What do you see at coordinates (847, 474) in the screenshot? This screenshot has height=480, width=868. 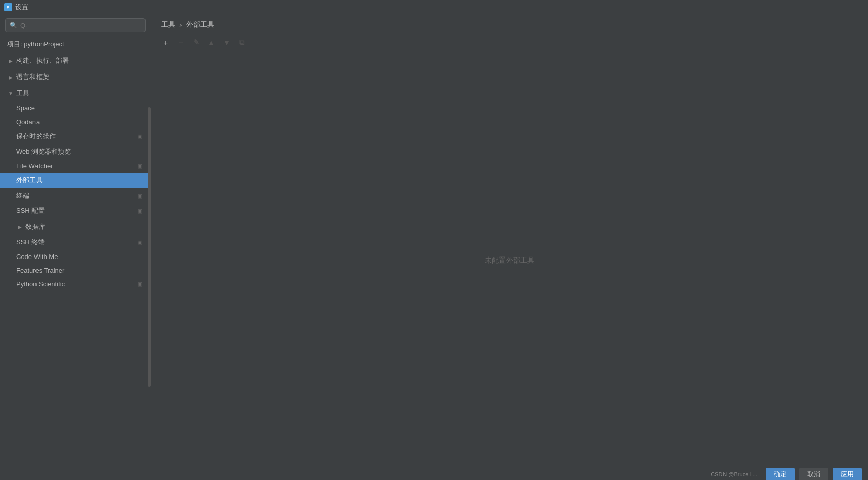 I see `apply-button: 应用` at bounding box center [847, 474].